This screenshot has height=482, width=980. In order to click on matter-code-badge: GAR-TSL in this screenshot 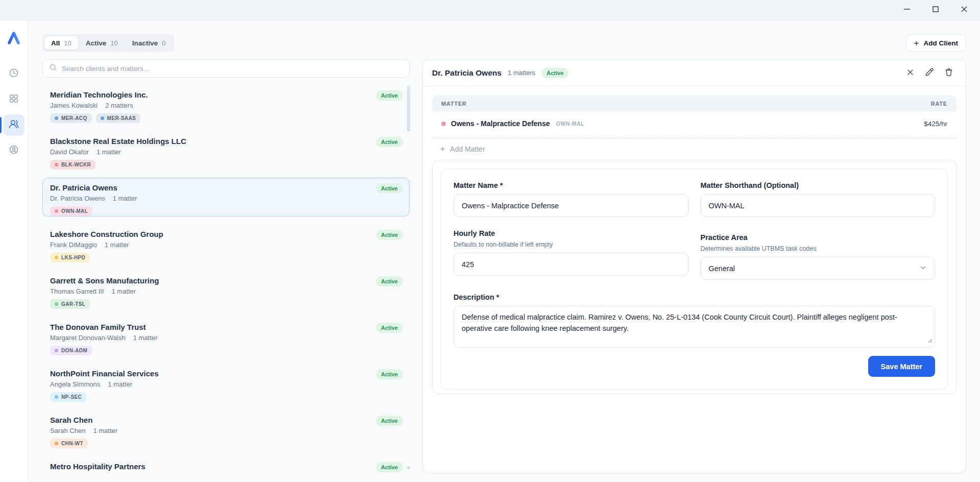, I will do `click(70, 304)`.